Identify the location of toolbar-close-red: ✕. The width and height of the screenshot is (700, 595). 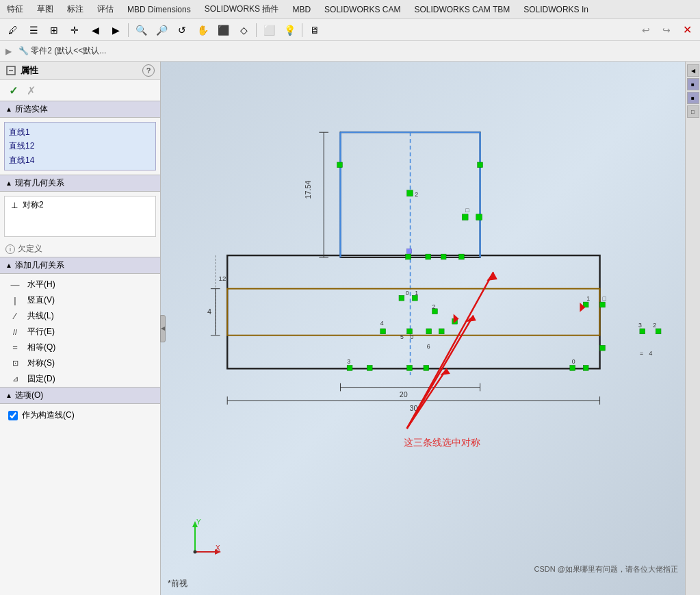
(687, 30).